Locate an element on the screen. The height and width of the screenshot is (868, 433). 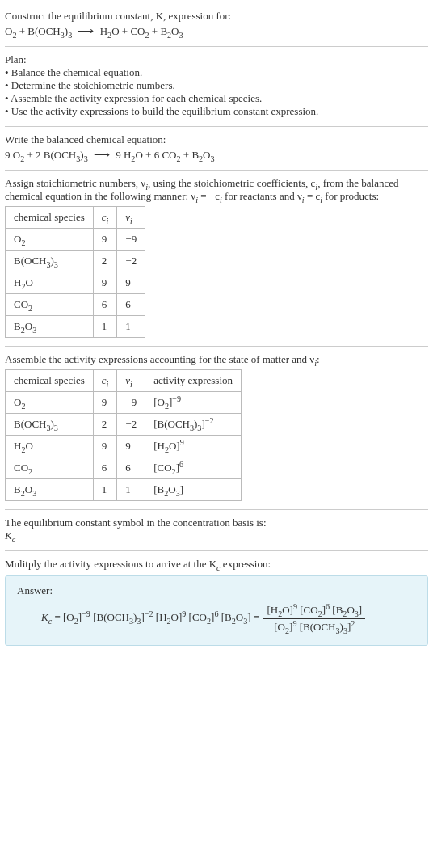
table-row: CO2 6 6 [CO2]6 is located at coordinates (124, 469).